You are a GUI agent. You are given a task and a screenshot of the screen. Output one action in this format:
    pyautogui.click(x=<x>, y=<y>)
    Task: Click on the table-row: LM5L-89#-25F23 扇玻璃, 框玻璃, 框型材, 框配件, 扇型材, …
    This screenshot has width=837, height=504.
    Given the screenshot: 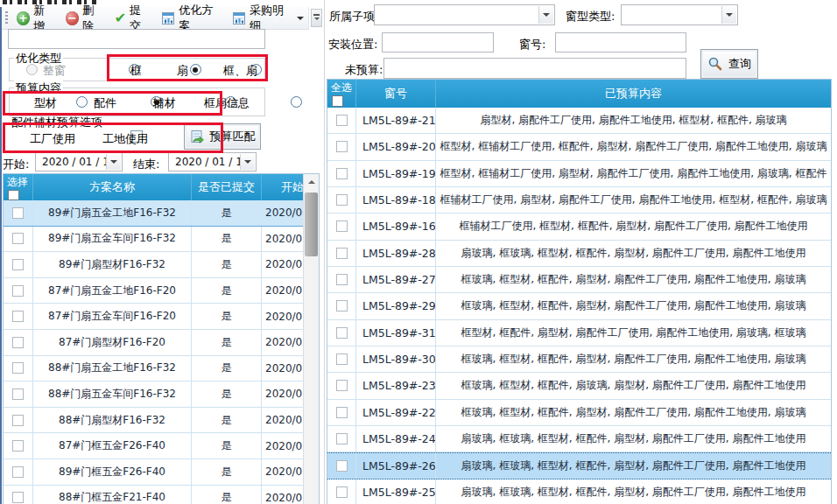 What is the action you would take?
    pyautogui.click(x=580, y=492)
    